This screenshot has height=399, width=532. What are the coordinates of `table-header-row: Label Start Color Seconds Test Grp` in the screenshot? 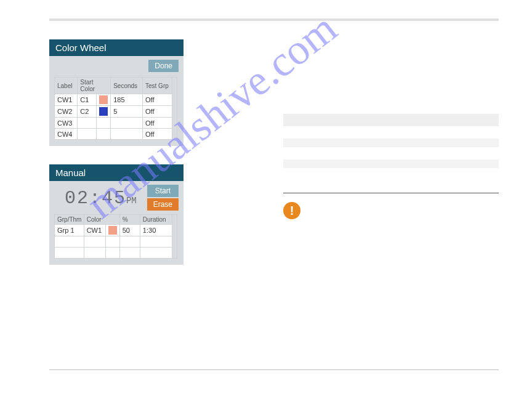 It's located at (116, 86).